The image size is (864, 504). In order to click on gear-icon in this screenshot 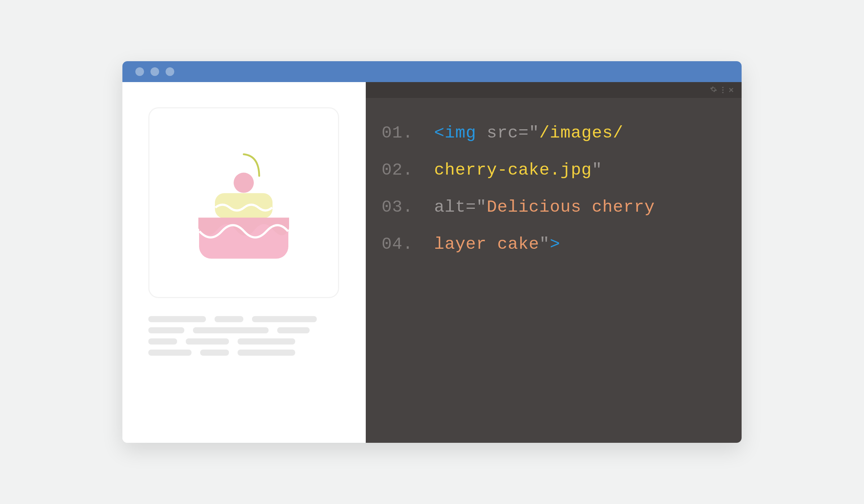, I will do `click(714, 90)`.